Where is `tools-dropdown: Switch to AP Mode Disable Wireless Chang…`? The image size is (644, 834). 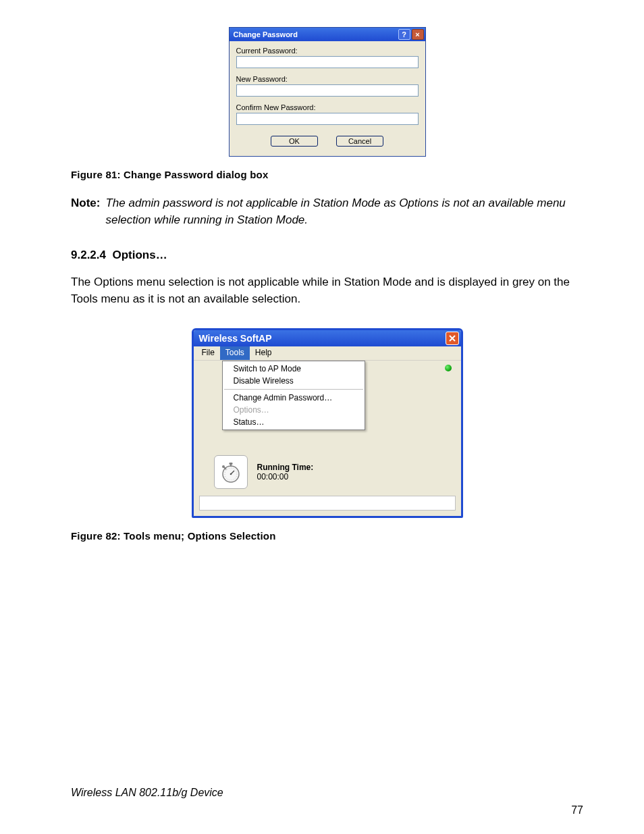
tools-dropdown: Switch to AP Mode Disable Wireless Chang… is located at coordinates (294, 396).